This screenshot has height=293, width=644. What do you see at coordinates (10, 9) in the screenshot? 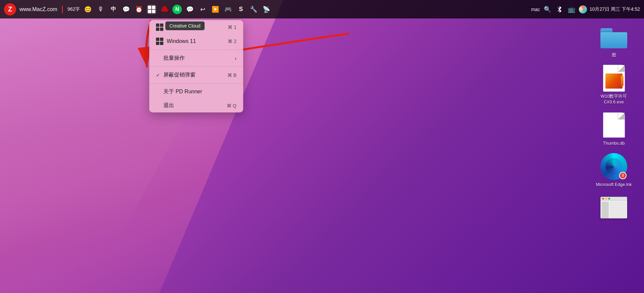
I see `apple-logo-button: Z` at bounding box center [10, 9].